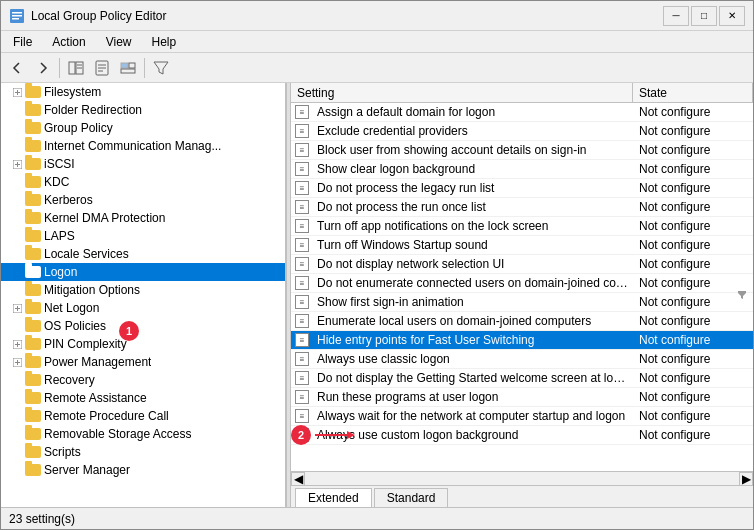 The height and width of the screenshot is (530, 754). What do you see at coordinates (298, 479) in the screenshot?
I see `scroll-left-button: ◀` at bounding box center [298, 479].